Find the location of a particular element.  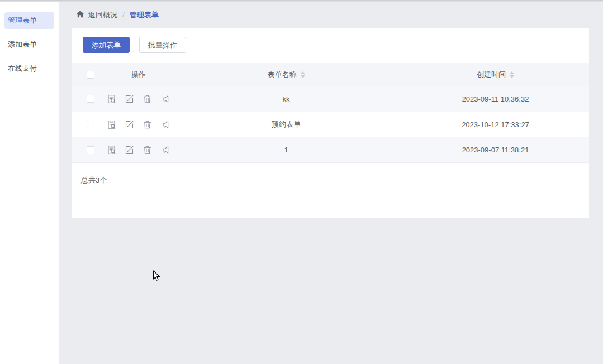

breadcrumb-back-link: 返回概况 is located at coordinates (103, 15).